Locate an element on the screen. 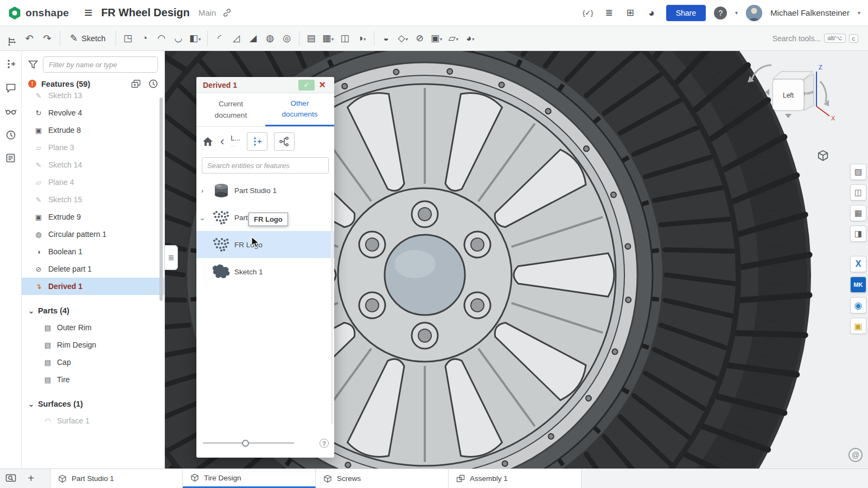  tab-tire-design: Tire Design is located at coordinates (250, 478).